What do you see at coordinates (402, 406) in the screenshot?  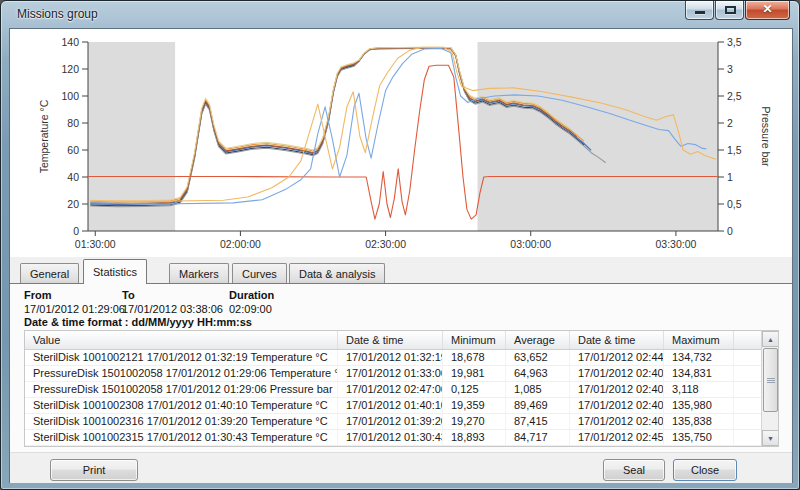 I see `table-row: SterilDisk 1001002308 17/01/2012 01:40:1…` at bounding box center [402, 406].